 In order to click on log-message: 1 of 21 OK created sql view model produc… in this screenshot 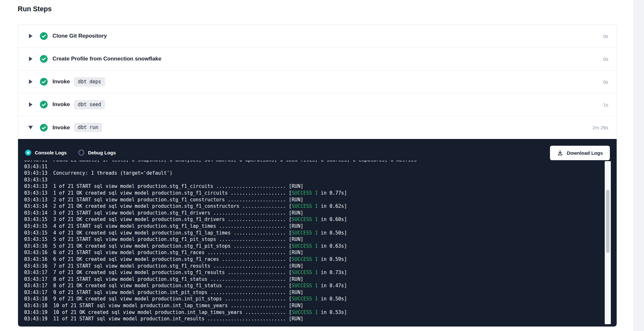, I will do `click(168, 193)`.